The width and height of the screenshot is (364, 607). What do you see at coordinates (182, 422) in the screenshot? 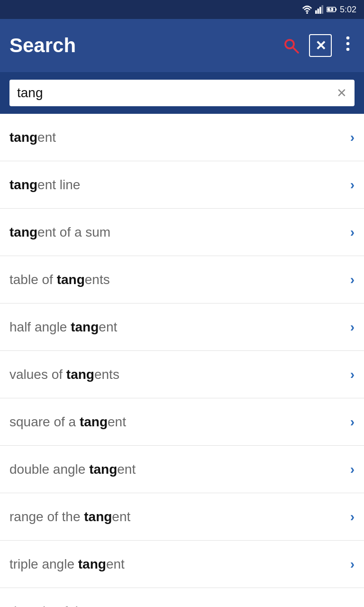
I see `result-item: square of a tangent›` at bounding box center [182, 422].